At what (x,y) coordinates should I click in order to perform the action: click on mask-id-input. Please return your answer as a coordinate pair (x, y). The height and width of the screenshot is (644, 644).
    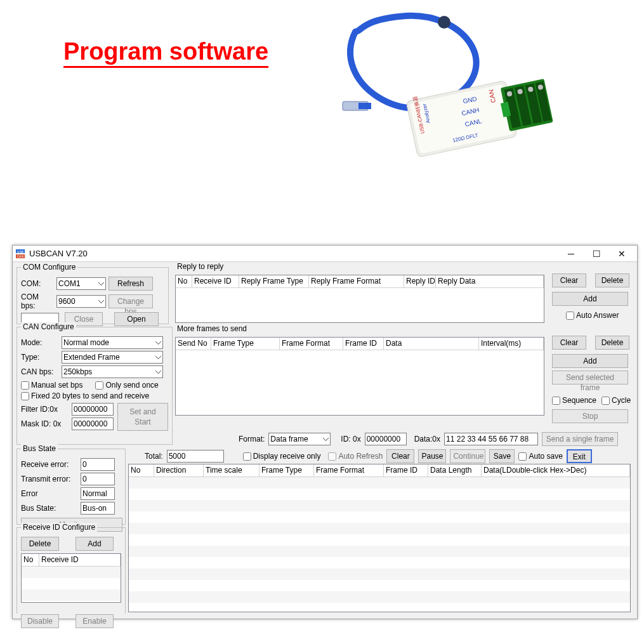
    Looking at the image, I should click on (93, 424).